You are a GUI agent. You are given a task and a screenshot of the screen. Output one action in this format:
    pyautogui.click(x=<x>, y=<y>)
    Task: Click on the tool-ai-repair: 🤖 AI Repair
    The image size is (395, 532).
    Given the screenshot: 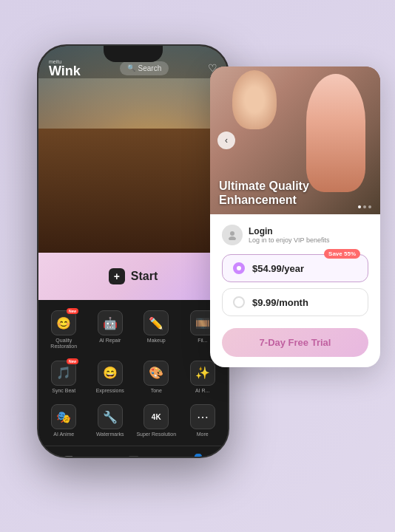 What is the action you would take?
    pyautogui.click(x=111, y=330)
    